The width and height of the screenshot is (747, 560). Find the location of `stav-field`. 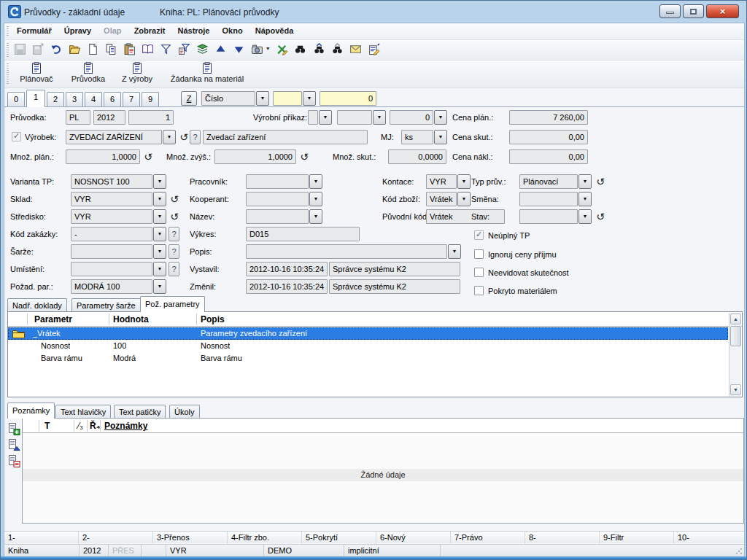

stav-field is located at coordinates (549, 217).